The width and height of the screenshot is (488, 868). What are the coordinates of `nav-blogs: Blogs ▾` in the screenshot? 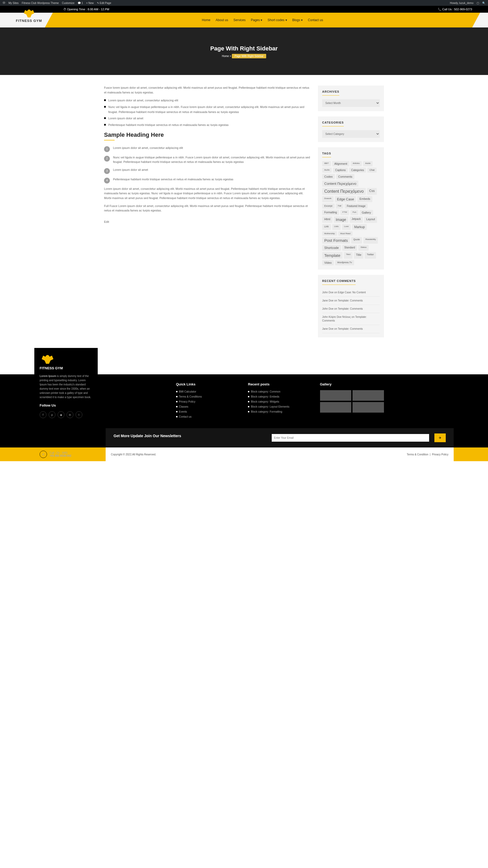 It's located at (297, 20).